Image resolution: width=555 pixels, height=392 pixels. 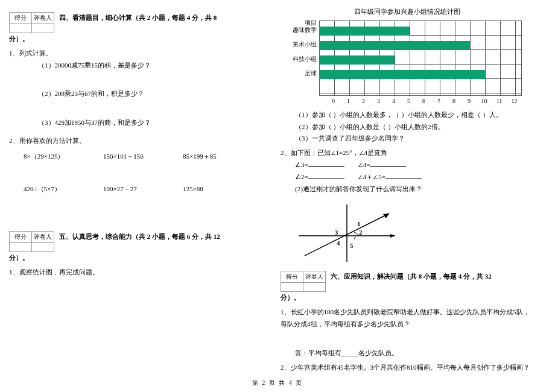 What do you see at coordinates (31, 23) in the screenshot?
I see `score-box-4: 得分评卷人` at bounding box center [31, 23].